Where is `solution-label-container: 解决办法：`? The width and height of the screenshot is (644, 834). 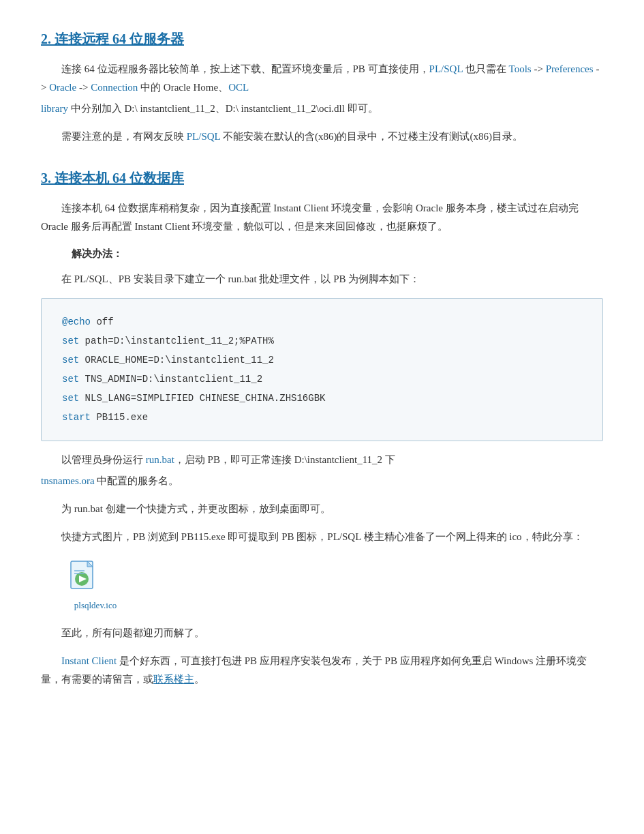
solution-label-container: 解决办法： is located at coordinates (337, 254).